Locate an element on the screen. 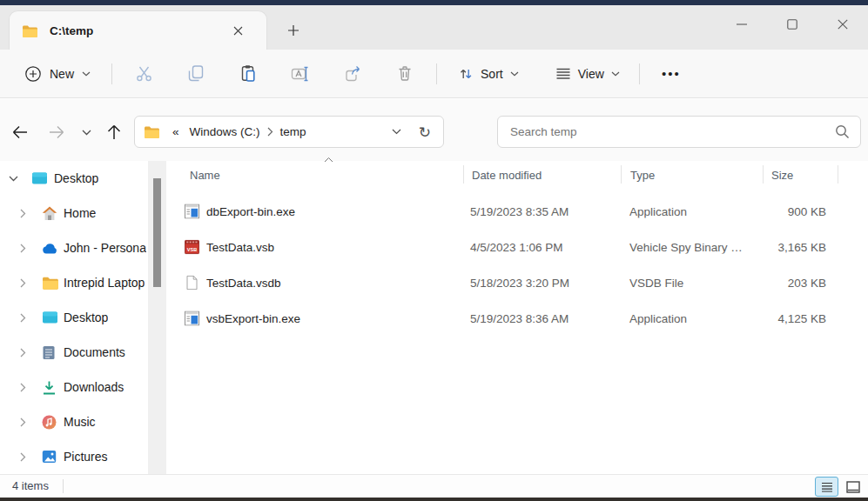 Image resolution: width=868 pixels, height=501 pixels. more-ellipsis-icon: ••• is located at coordinates (671, 73).